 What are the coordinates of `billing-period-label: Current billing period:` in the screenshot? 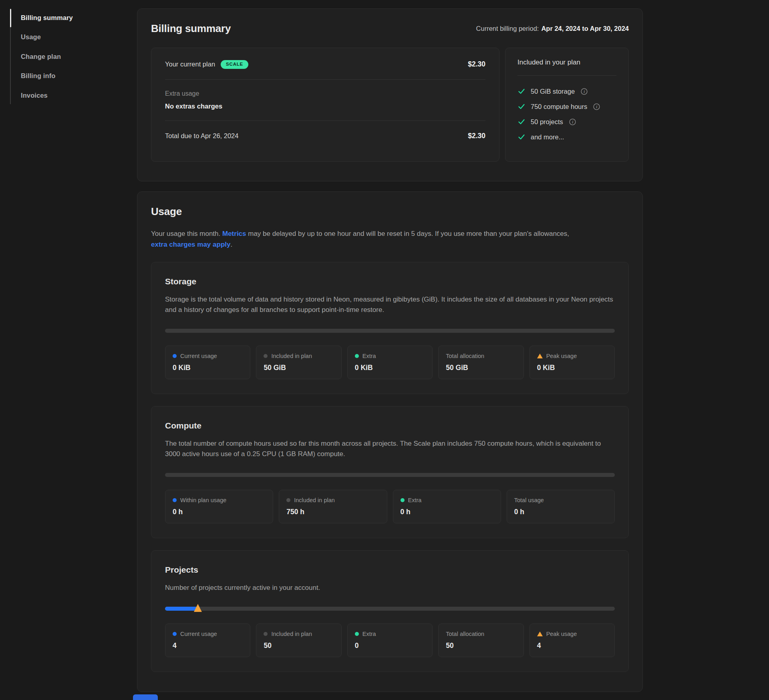 It's located at (508, 28).